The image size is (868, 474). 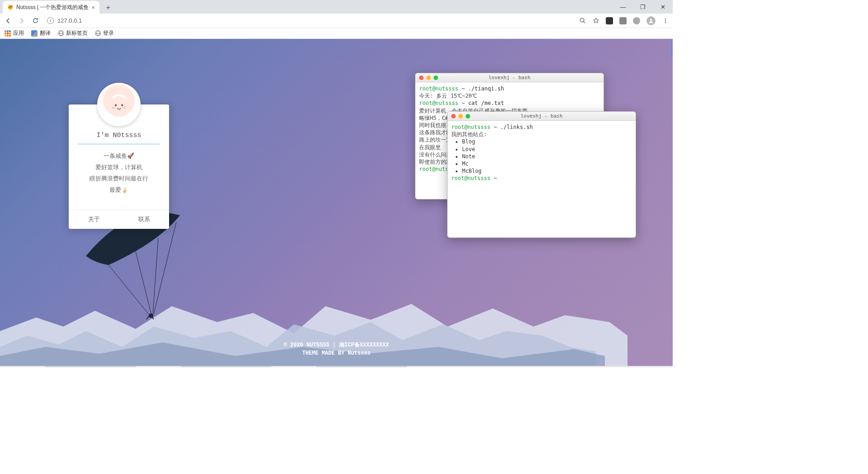 I want to click on bio-line: 瞎折腾浪费时间最在行, so click(x=119, y=179).